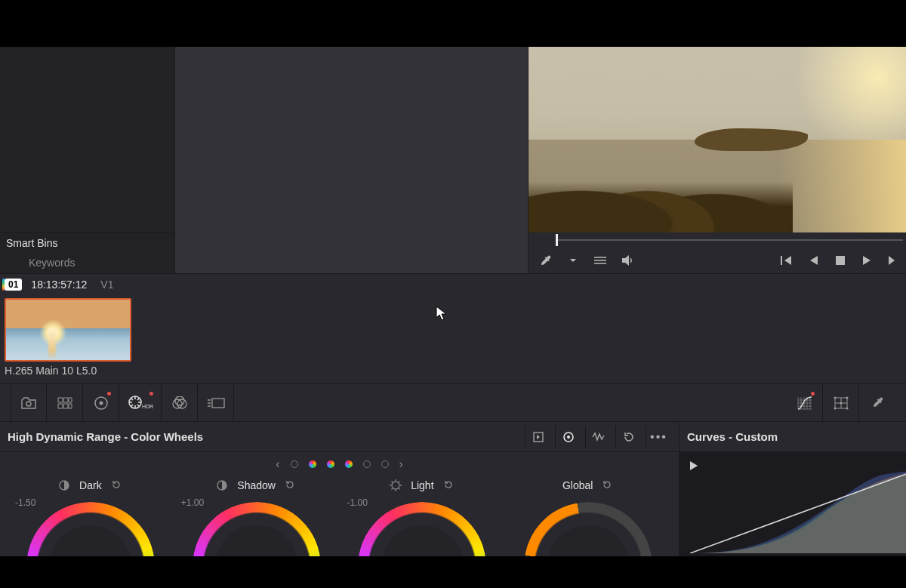 The image size is (906, 588). What do you see at coordinates (101, 403) in the screenshot?
I see `wheels-icon` at bounding box center [101, 403].